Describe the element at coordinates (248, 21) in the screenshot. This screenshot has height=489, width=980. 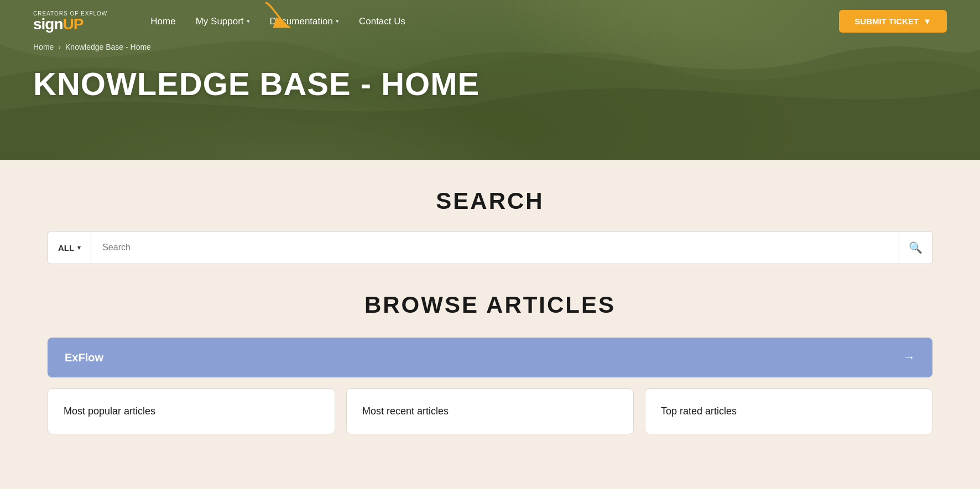
I see `my-support-chevron: ▾` at that location.